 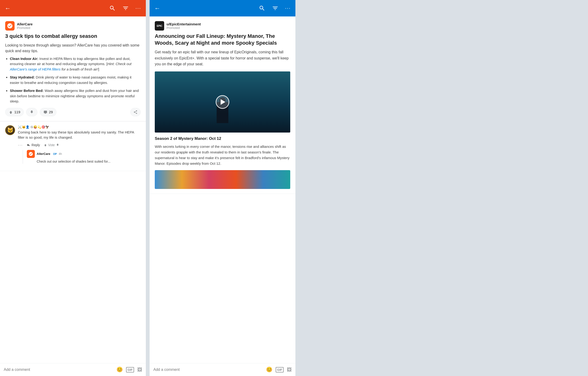 What do you see at coordinates (36, 145) in the screenshot?
I see `reply-label: Reply` at bounding box center [36, 145].